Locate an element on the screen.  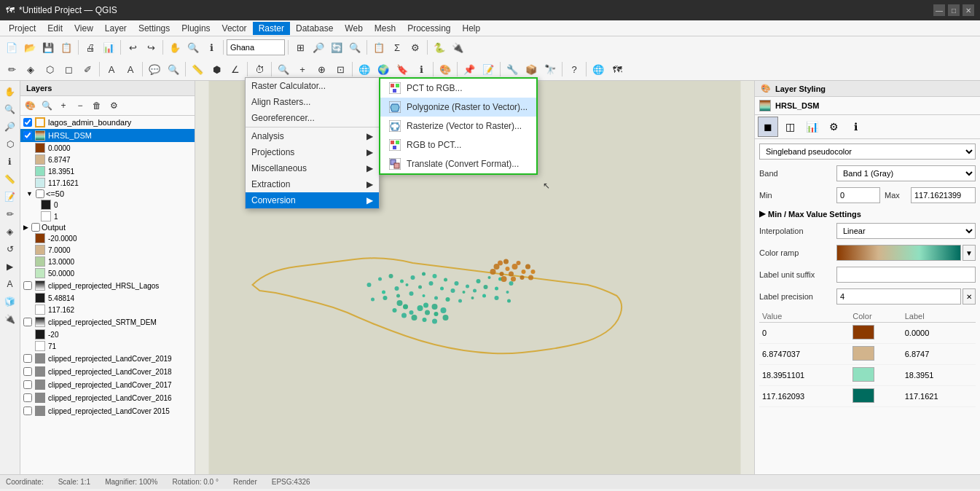
layer-checkbox-lc2018 is located at coordinates (28, 372).